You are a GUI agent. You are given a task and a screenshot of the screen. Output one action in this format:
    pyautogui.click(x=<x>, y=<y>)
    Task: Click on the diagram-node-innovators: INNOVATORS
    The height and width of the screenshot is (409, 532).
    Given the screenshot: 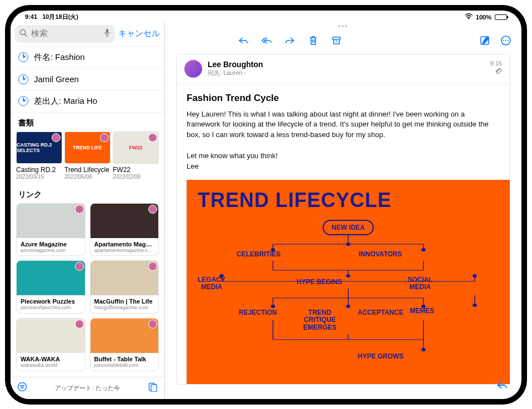 What is the action you would take?
    pyautogui.click(x=380, y=255)
    